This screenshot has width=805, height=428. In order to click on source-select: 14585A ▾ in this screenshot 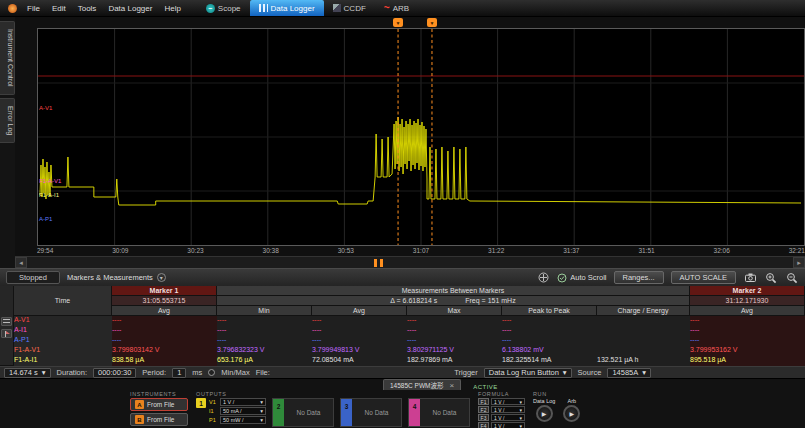, I will do `click(629, 373)`.